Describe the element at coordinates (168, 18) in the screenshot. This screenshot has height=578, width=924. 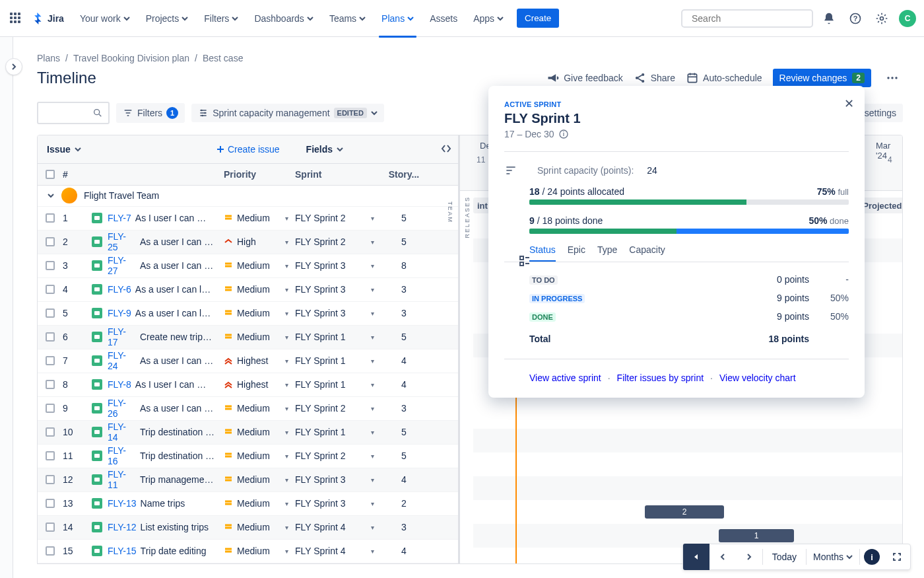
I see `nav-item-projects: Projects` at that location.